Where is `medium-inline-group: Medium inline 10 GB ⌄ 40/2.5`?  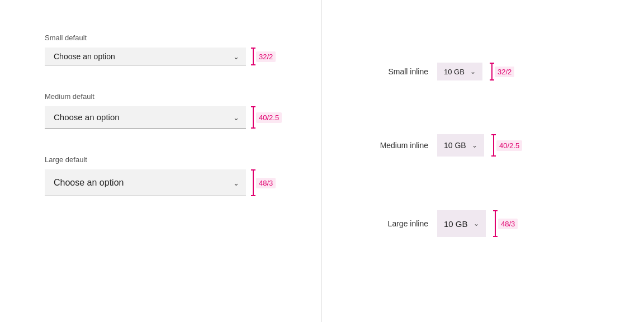
medium-inline-group: Medium inline 10 GB ⌄ 40/2.5 is located at coordinates (483, 145).